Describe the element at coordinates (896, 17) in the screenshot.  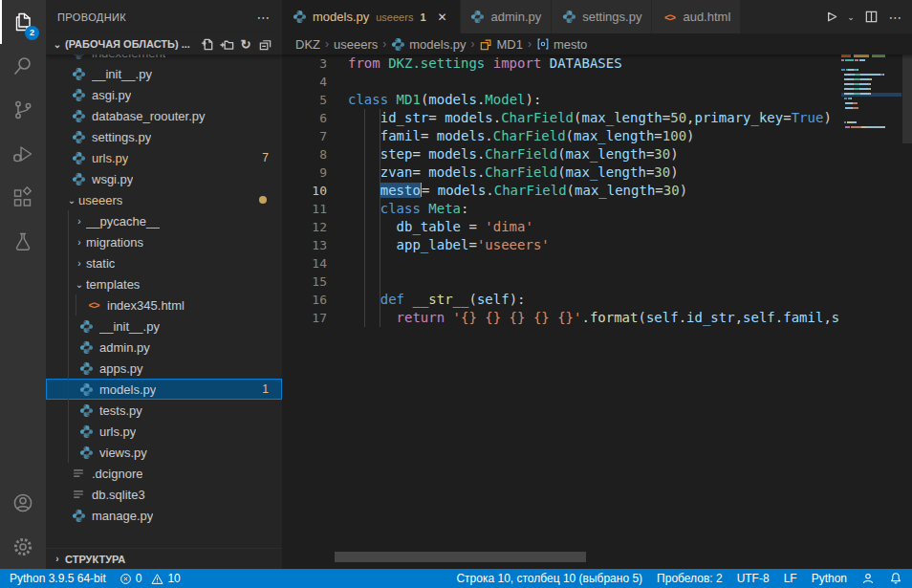
I see `more-actions-icon: ⋯` at that location.